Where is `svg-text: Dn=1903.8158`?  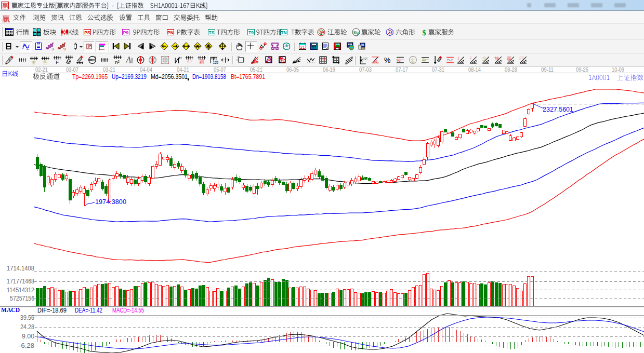
svg-text: Dn=1903.8158 is located at coordinates (209, 77).